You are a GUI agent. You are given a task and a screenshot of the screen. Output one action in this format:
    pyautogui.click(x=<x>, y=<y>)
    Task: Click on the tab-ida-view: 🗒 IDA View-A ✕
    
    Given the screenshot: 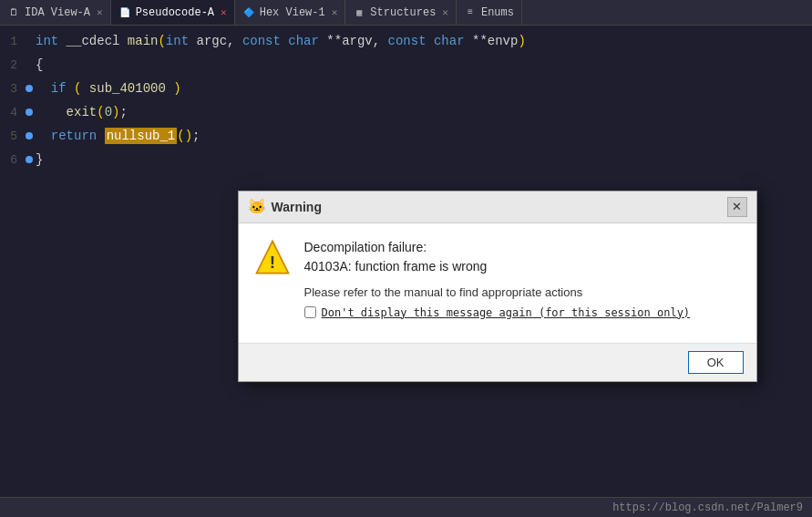 What is the action you would take?
    pyautogui.click(x=56, y=13)
    